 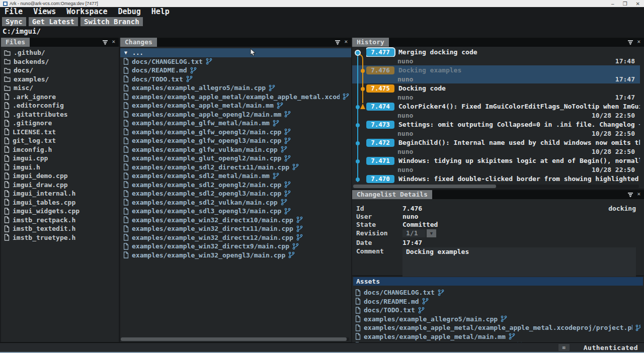 What do you see at coordinates (87, 12) in the screenshot?
I see `menu-workspace: Workspace` at bounding box center [87, 12].